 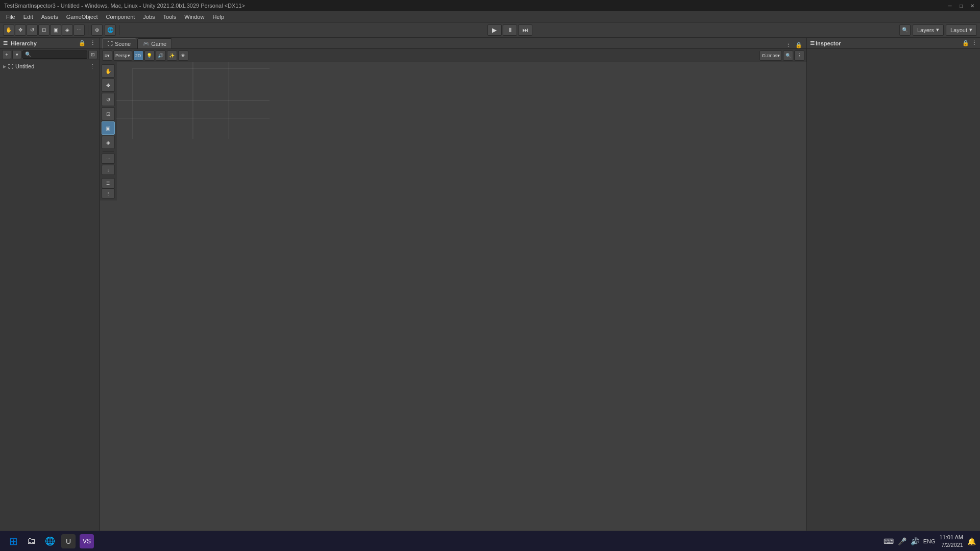 What do you see at coordinates (490, 17) in the screenshot?
I see `menu-bar: FileEditAssetsGameObjectComponentJobsToo…` at bounding box center [490, 17].